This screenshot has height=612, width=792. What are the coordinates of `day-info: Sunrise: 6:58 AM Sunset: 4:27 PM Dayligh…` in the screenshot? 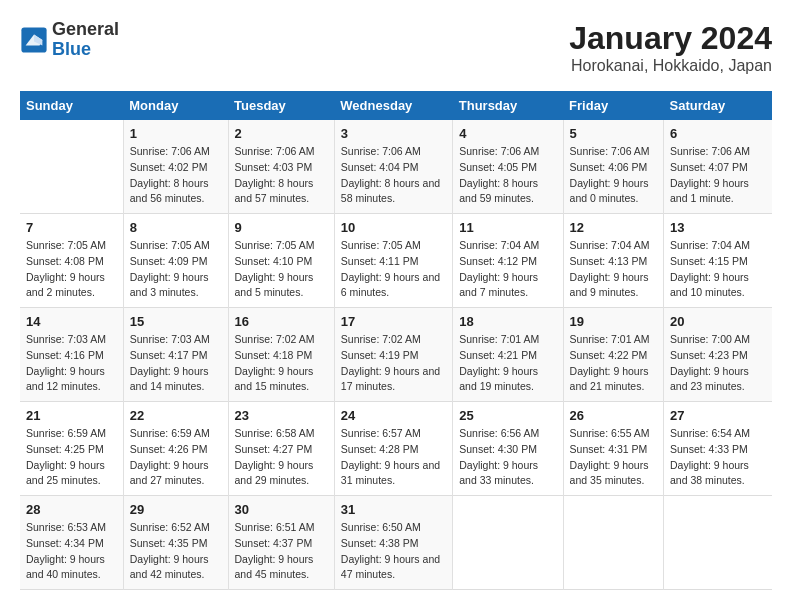 It's located at (282, 458).